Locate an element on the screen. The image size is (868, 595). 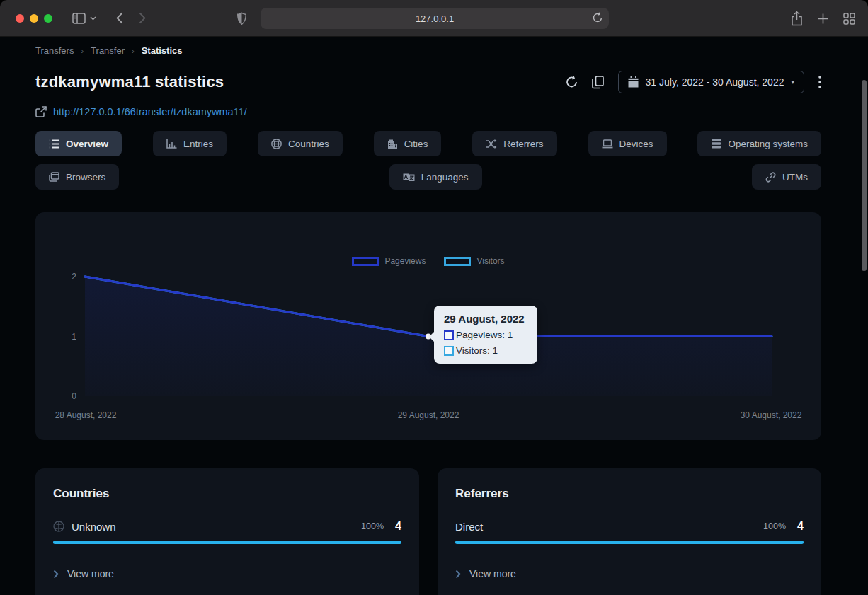
tab-label: Cities is located at coordinates (416, 144).